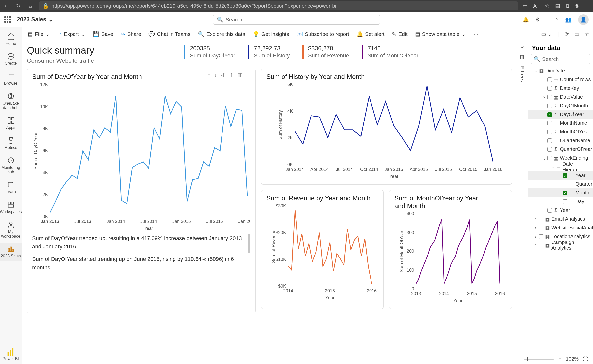 The image size is (593, 364). What do you see at coordinates (557, 20) in the screenshot?
I see `help-icon: ?` at bounding box center [557, 20].